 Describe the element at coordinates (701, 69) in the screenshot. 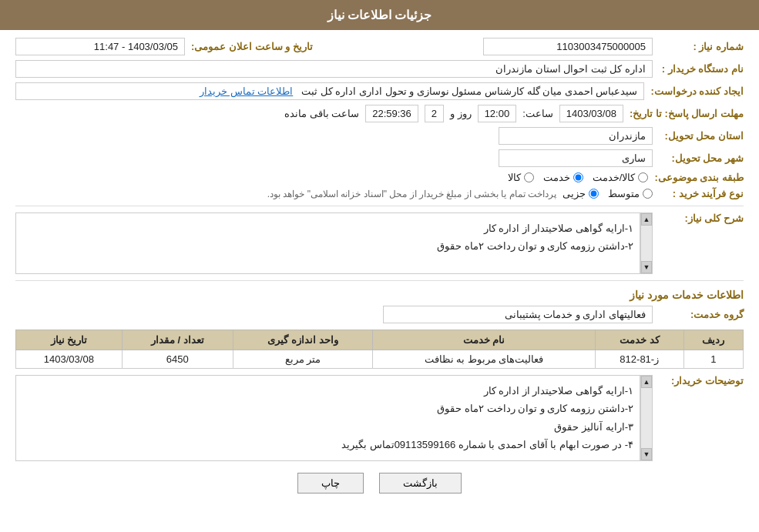

I see `nam-dastgah-label: نام دستگاه خریدار :` at that location.